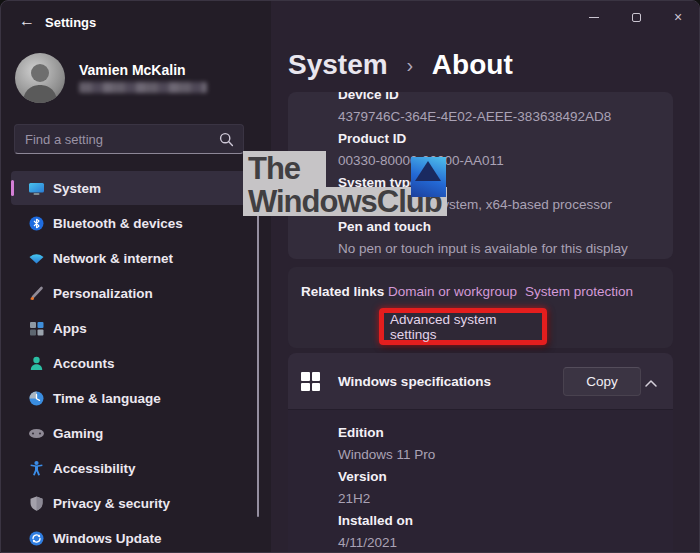 The image size is (700, 553). I want to click on search-input, so click(113, 139).